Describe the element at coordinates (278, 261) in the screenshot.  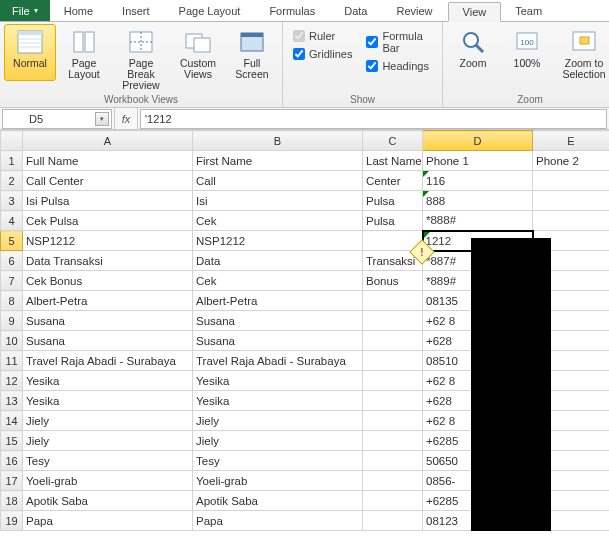
I see `cell: Data` at that location.